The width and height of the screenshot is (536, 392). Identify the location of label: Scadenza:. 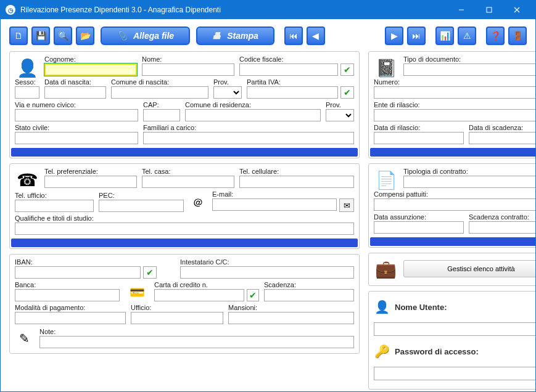
(309, 285).